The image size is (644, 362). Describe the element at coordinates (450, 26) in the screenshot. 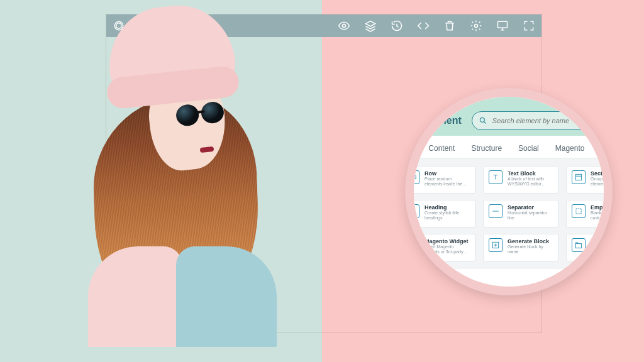

I see `trash-icon` at that location.